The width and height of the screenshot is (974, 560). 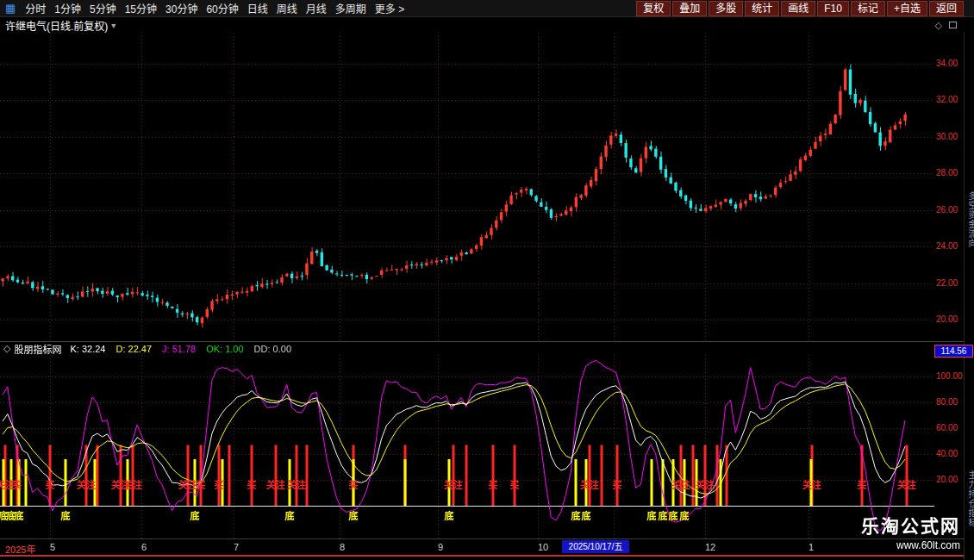 I want to click on period-item-2: 5分钟, so click(x=103, y=9).